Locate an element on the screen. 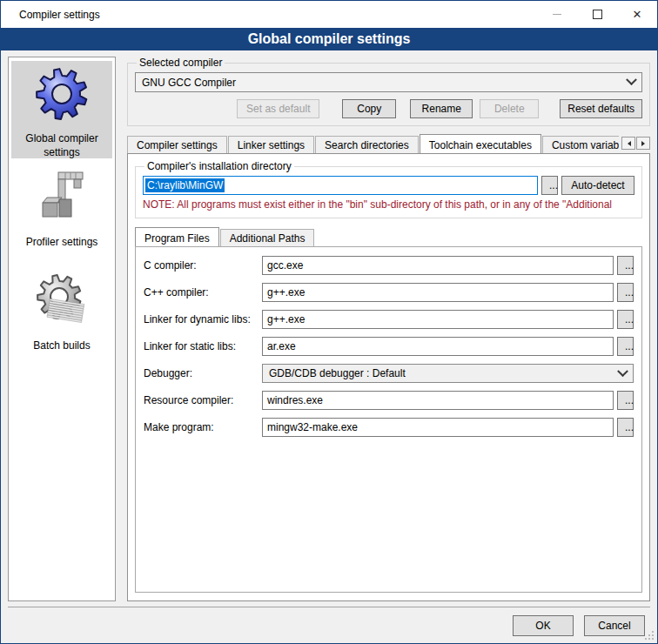  sidebar-item-profiler-settings: Profiler settings is located at coordinates (62, 213).